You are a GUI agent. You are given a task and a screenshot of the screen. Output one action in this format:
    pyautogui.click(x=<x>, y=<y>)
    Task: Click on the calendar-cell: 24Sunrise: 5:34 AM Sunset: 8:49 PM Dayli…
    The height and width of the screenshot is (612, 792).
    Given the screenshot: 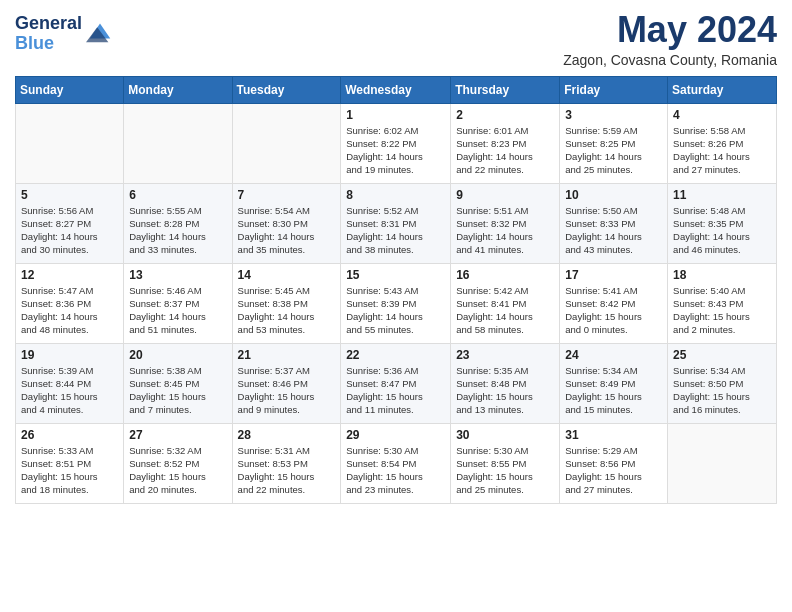 What is the action you would take?
    pyautogui.click(x=614, y=383)
    